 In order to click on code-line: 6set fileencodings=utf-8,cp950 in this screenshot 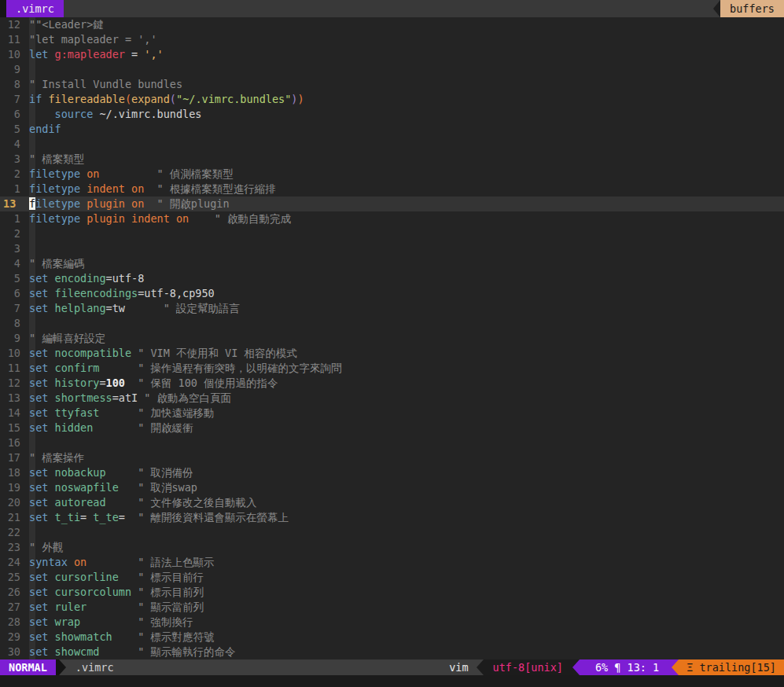, I will do `click(392, 294)`.